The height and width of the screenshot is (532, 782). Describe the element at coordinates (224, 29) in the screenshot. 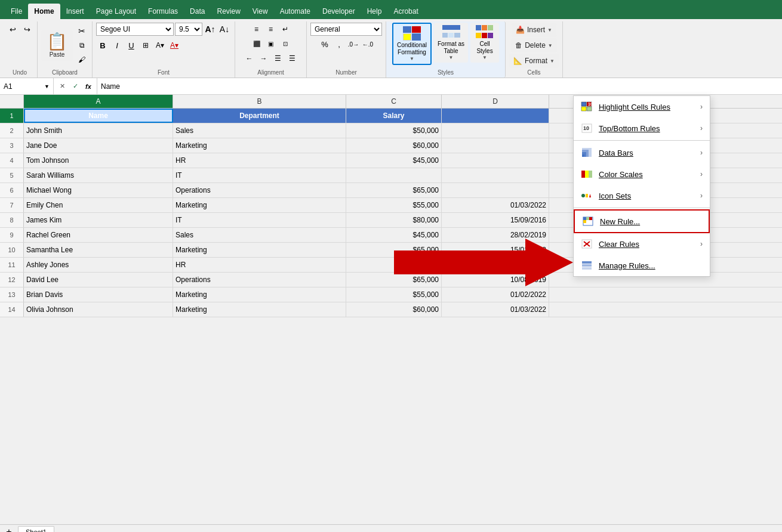

I see `decrease-font-button: A↓` at that location.